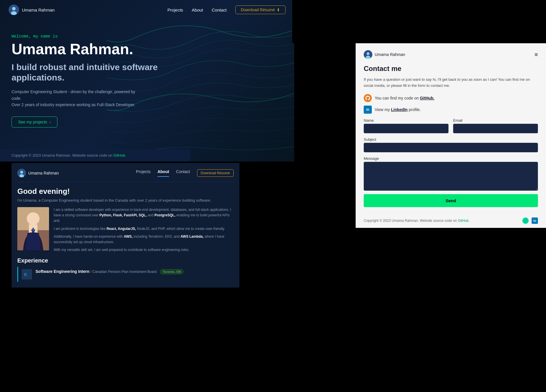 Image resolution: width=546 pixels, height=392 pixels. What do you see at coordinates (183, 173) in the screenshot?
I see `about-nav-contact: Contact` at bounding box center [183, 173].